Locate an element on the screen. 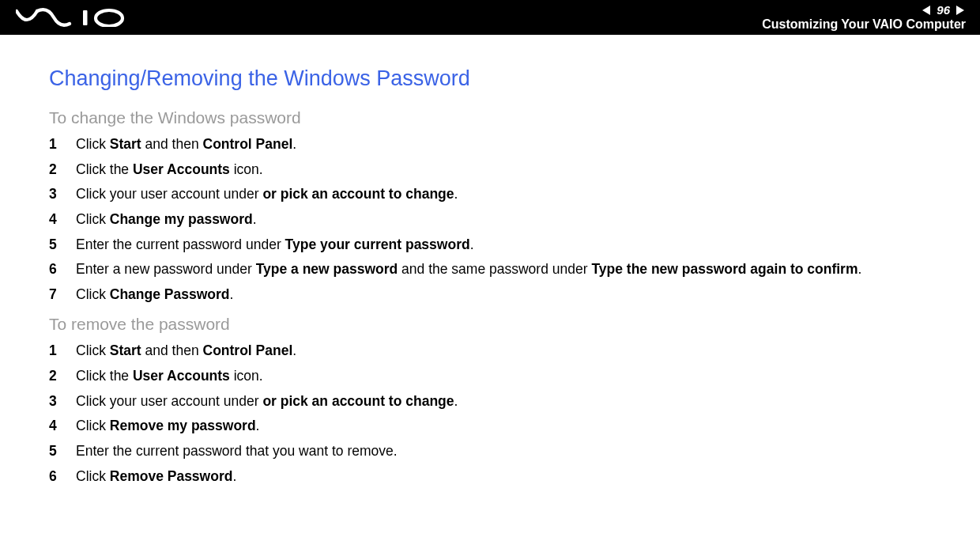 The image size is (980, 541). step-bold: Type your current password is located at coordinates (378, 244).